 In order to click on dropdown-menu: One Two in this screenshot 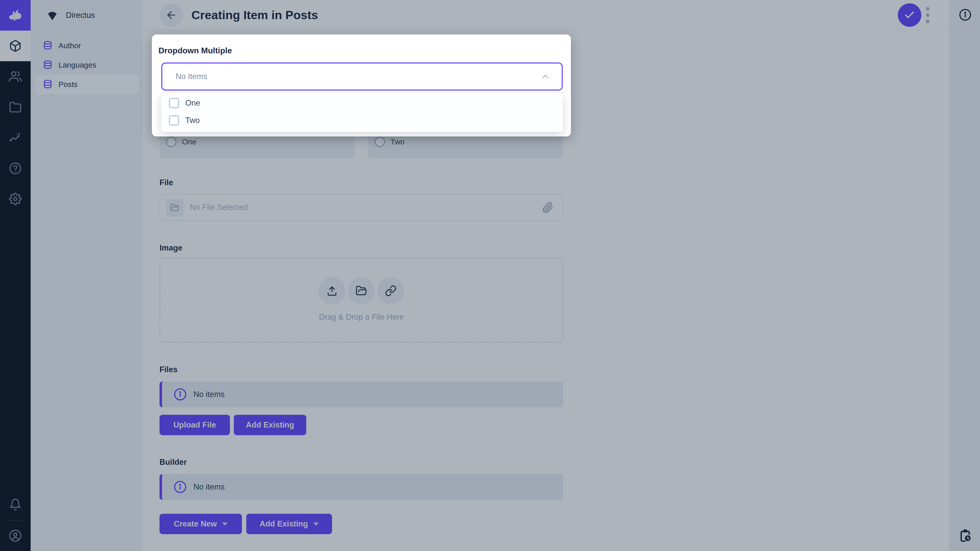, I will do `click(362, 113)`.